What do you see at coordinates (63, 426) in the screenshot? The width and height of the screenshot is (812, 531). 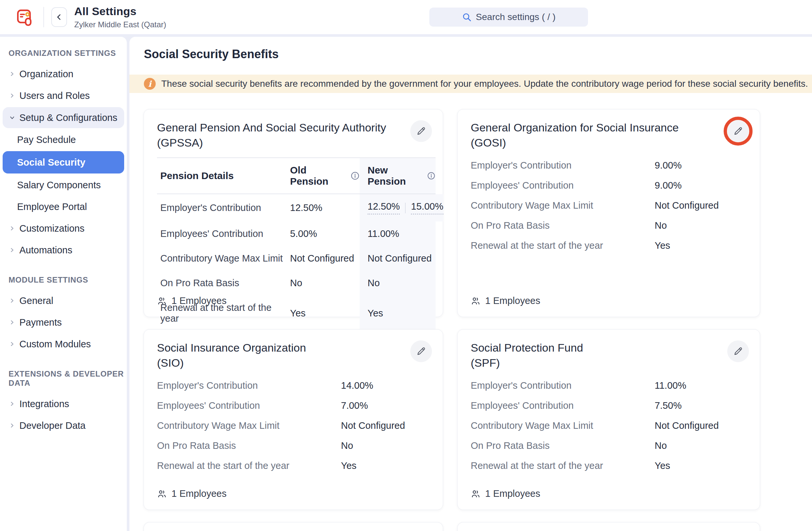 I see `sidebar-item-developer-data: Developer Data` at bounding box center [63, 426].